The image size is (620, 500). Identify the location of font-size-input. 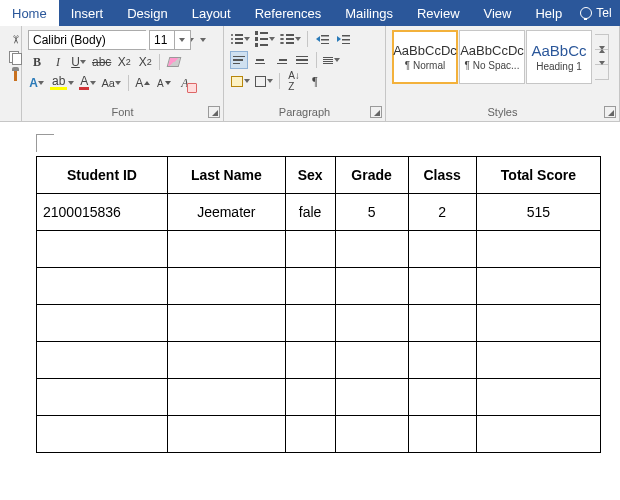
(162, 40).